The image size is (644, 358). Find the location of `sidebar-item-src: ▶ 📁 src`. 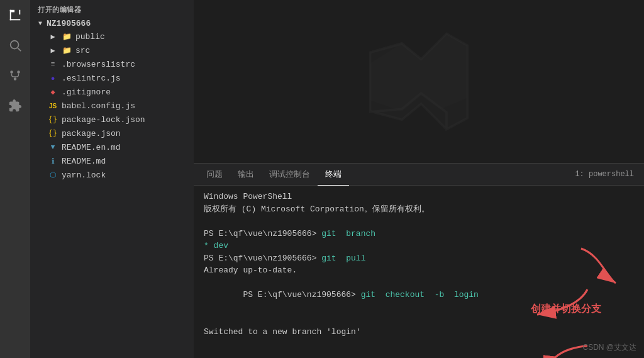

sidebar-item-src: ▶ 📁 src is located at coordinates (112, 50).